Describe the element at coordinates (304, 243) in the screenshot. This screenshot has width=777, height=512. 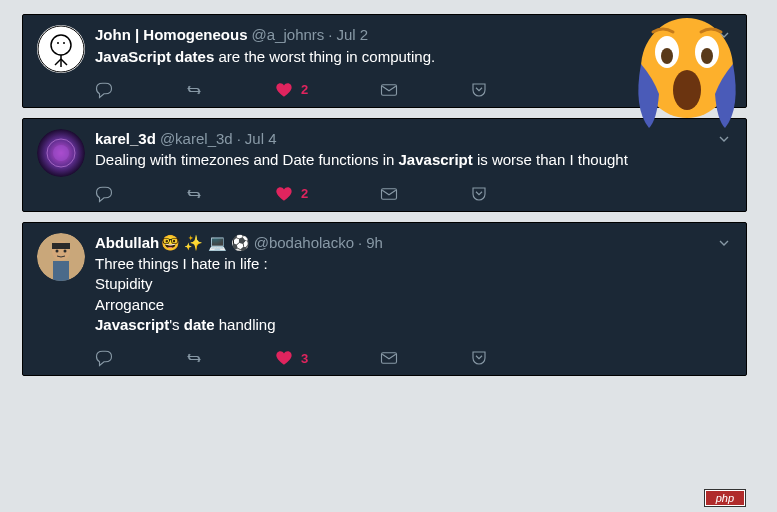
I see `handle: @bodaholacko` at that location.